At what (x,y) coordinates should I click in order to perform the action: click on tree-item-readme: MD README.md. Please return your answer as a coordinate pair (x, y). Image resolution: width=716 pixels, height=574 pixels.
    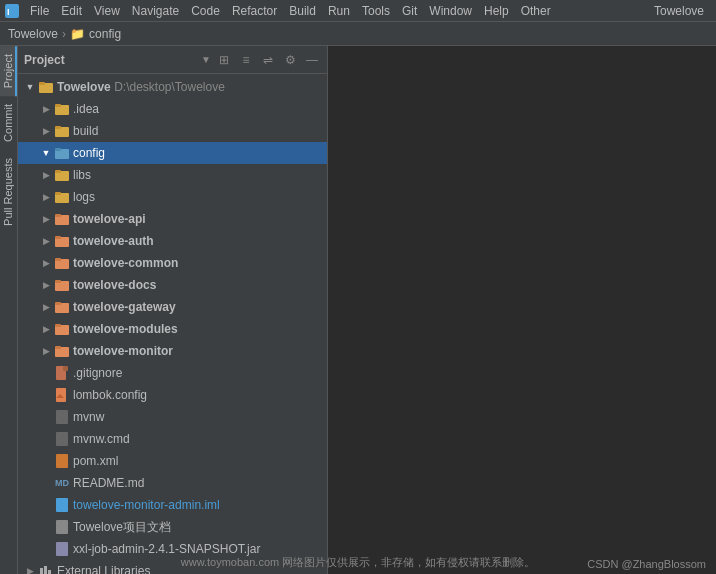
    Looking at the image, I should click on (172, 483).